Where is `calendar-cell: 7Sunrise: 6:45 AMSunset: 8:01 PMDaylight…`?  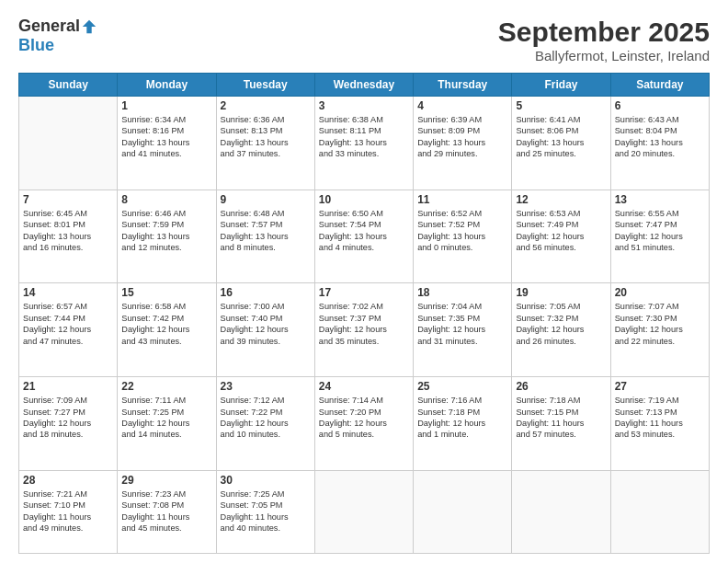 calendar-cell: 7Sunrise: 6:45 AMSunset: 8:01 PMDaylight… is located at coordinates (68, 236).